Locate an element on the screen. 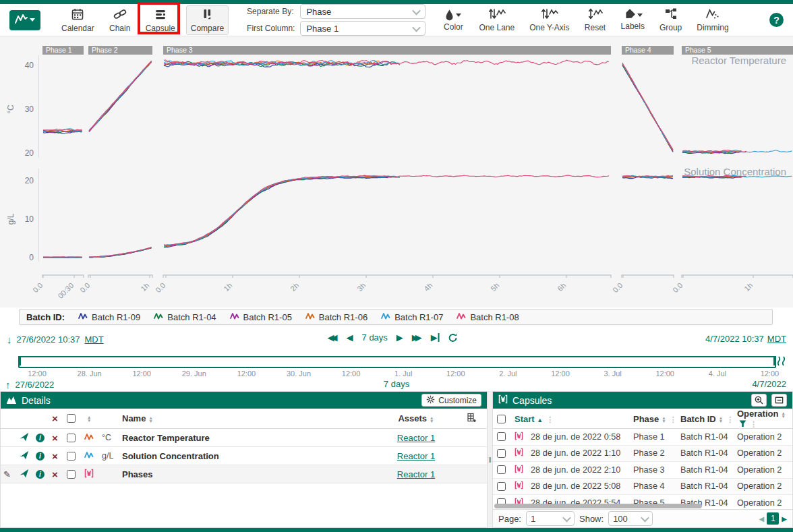 The width and height of the screenshot is (793, 532). timebar-tick-label: 12:00 is located at coordinates (665, 374).